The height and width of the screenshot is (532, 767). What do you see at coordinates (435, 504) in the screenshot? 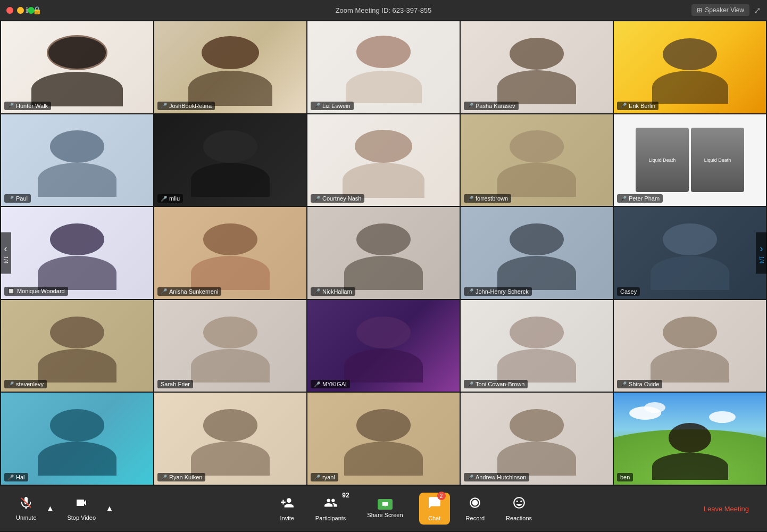
I see `chat-icon: 2` at bounding box center [435, 504].